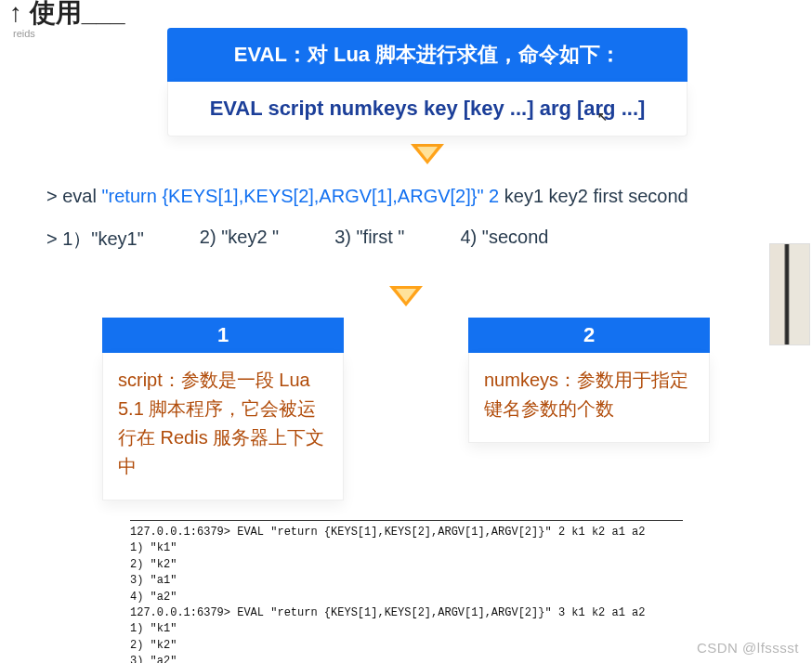 The height and width of the screenshot is (663, 812). Describe the element at coordinates (407, 592) in the screenshot. I see `terminal-block: 127.0.0.1:6379> EVAL "return {KEYS[1],KE…` at that location.